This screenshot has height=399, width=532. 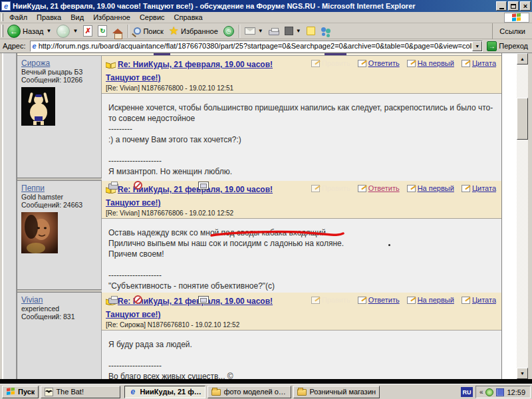 What do you see at coordinates (29, 31) in the screenshot?
I see `back-button: ← Назад ▼` at bounding box center [29, 31].